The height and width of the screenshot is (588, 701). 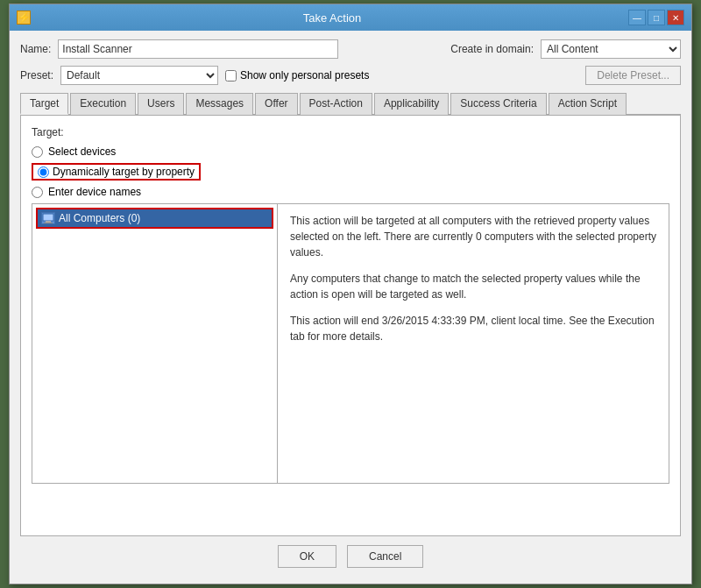 I want to click on computer-icon, so click(x=48, y=218).